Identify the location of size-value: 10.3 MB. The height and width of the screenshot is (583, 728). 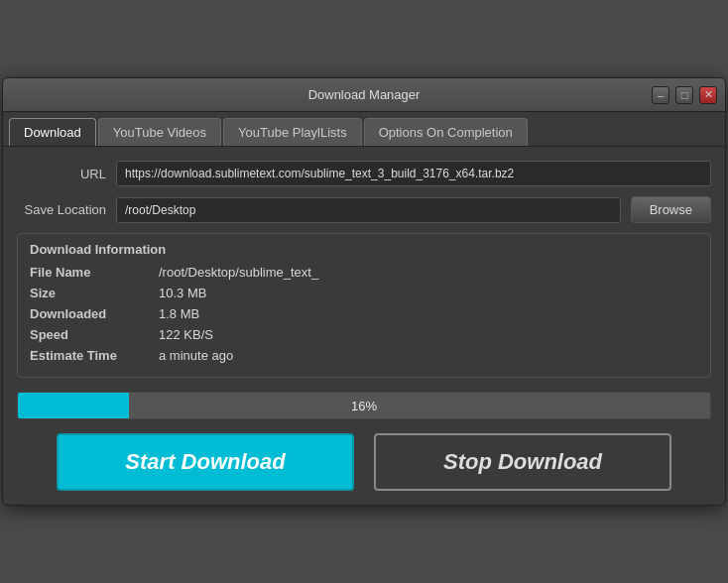
(182, 293).